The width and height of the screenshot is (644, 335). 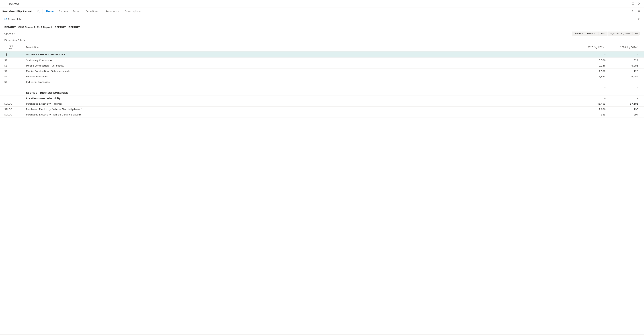 What do you see at coordinates (300, 104) in the screenshot?
I see `cell-description: Purchased Electricity (Facilities)` at bounding box center [300, 104].